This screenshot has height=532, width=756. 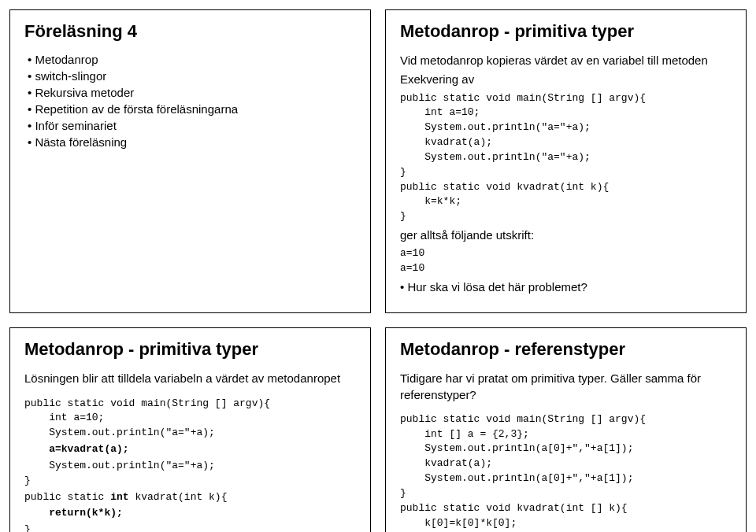 What do you see at coordinates (565, 235) in the screenshot?
I see `panel-2-after: ger alltså följande utskrift:` at bounding box center [565, 235].